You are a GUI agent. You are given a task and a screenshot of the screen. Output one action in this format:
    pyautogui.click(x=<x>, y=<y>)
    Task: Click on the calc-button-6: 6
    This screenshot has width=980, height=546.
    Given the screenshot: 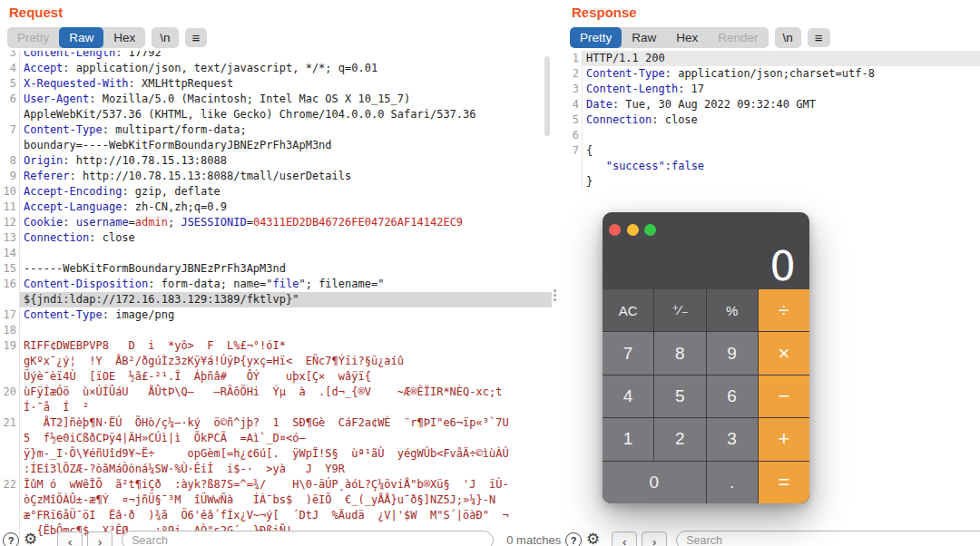 What is the action you would take?
    pyautogui.click(x=732, y=396)
    